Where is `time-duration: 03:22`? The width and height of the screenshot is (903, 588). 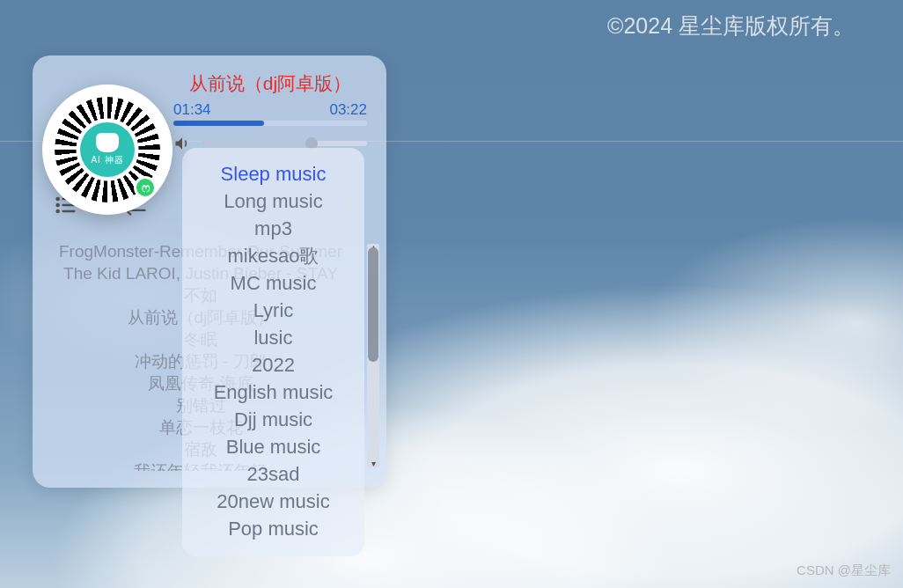
time-duration: 03:22 is located at coordinates (349, 110).